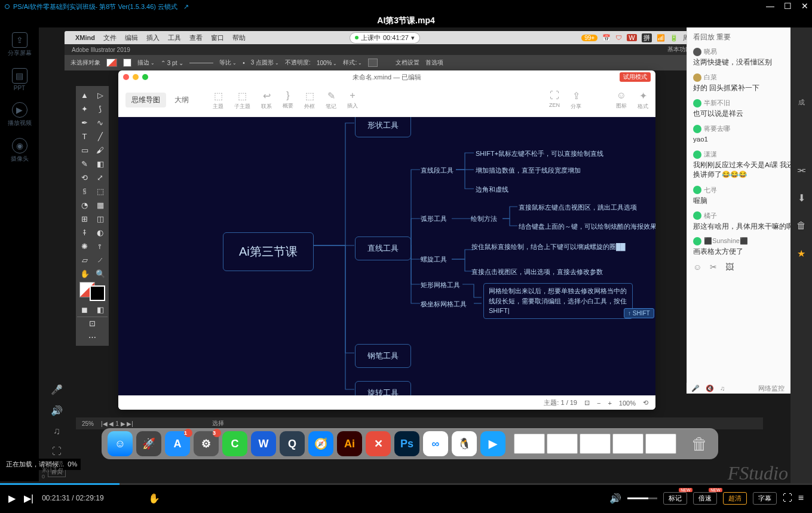 This screenshot has height=513, width=812. What do you see at coordinates (85, 232) in the screenshot?
I see `eyedropper-tool: ⤉` at bounding box center [85, 232].